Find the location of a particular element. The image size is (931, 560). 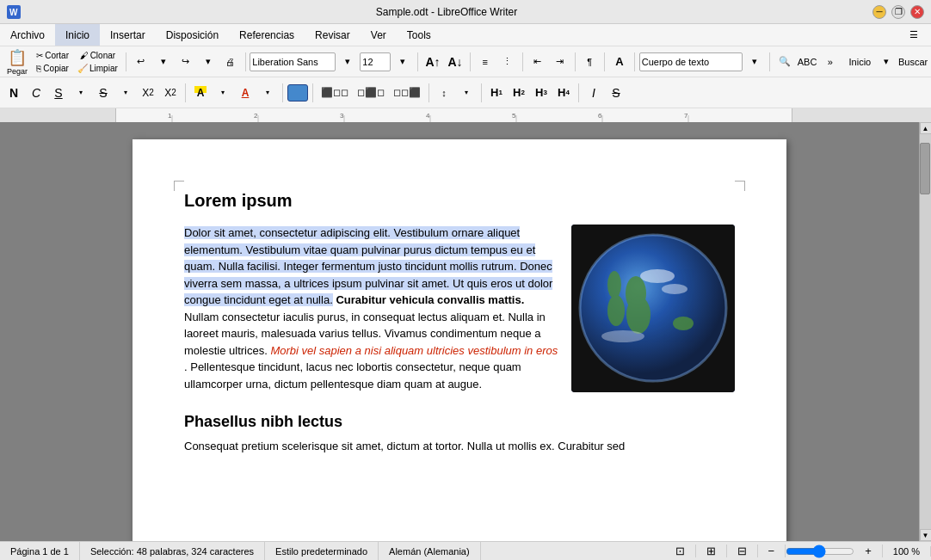

paragraph-style-dropdown: ▾ is located at coordinates (755, 62).